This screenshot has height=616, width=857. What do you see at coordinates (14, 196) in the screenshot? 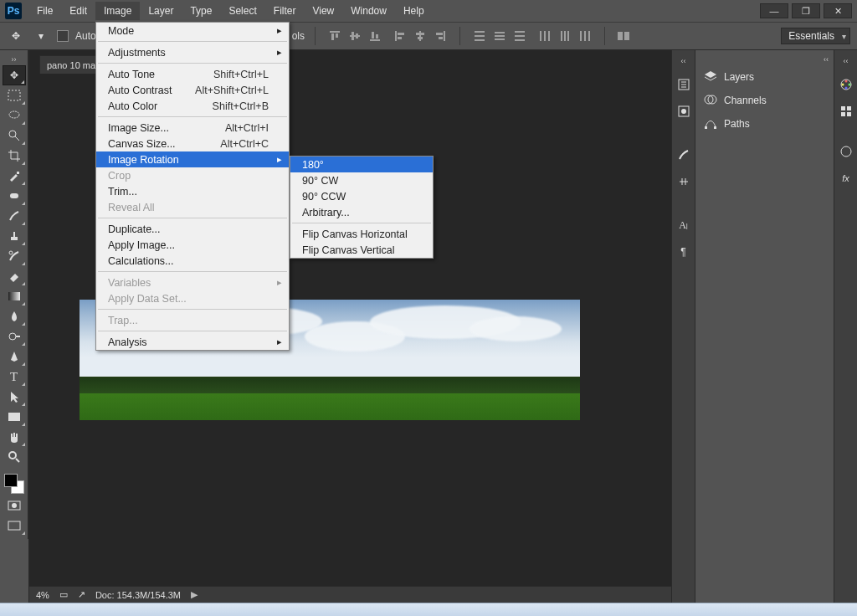
I see `healing-brush-tool` at bounding box center [14, 196].